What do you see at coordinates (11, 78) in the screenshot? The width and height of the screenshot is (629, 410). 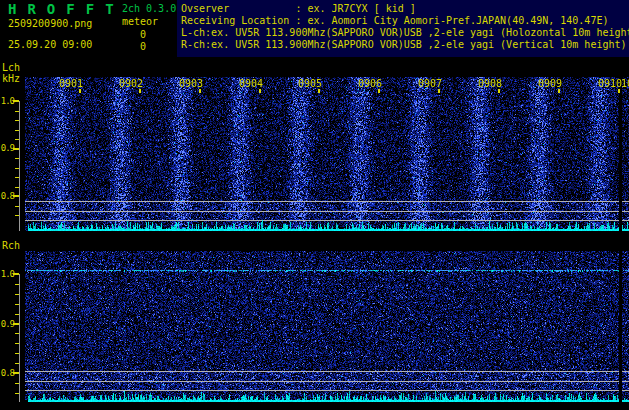 I see `khz-unit-label: kHz` at bounding box center [11, 78].